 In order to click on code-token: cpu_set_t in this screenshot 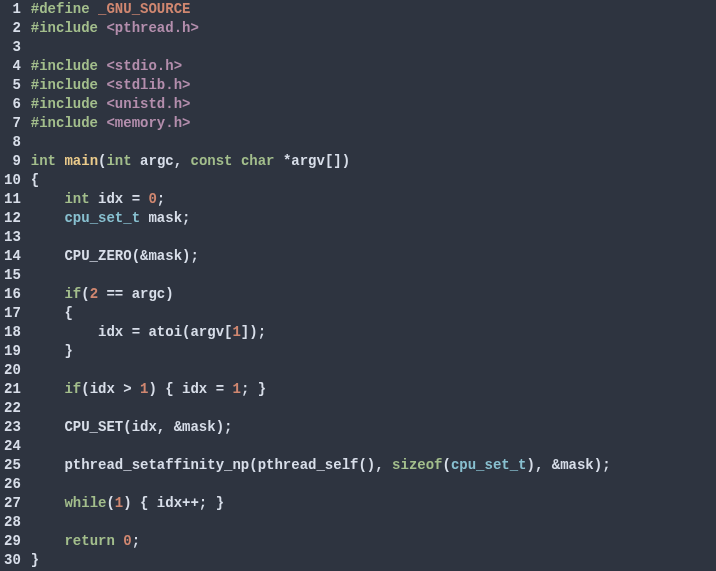, I will do `click(489, 465)`.